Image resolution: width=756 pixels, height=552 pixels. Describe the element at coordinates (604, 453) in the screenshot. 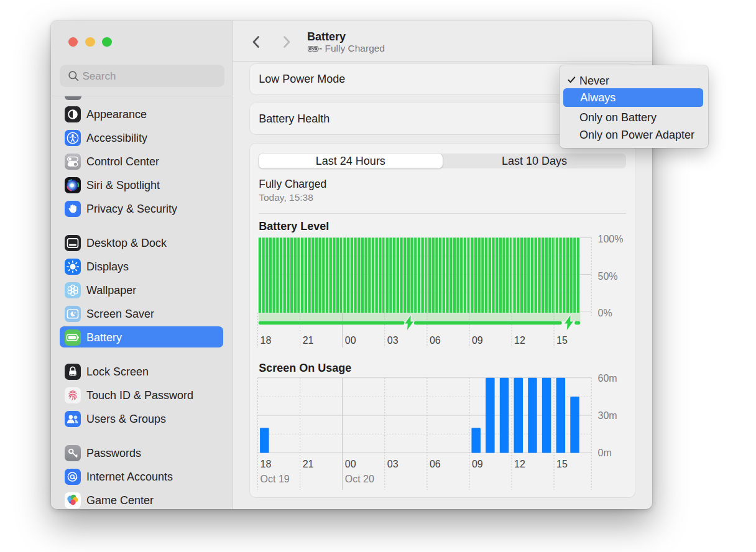

I see `svg-text: 0m` at that location.